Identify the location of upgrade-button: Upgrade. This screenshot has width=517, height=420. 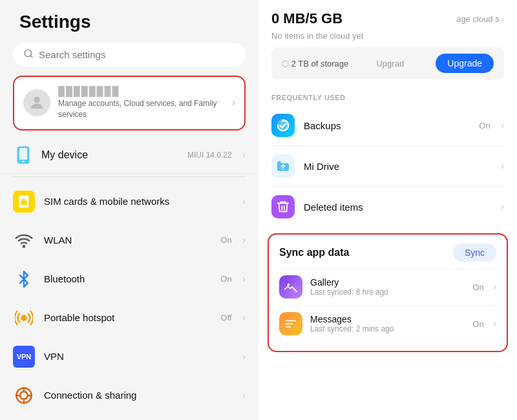
(465, 63).